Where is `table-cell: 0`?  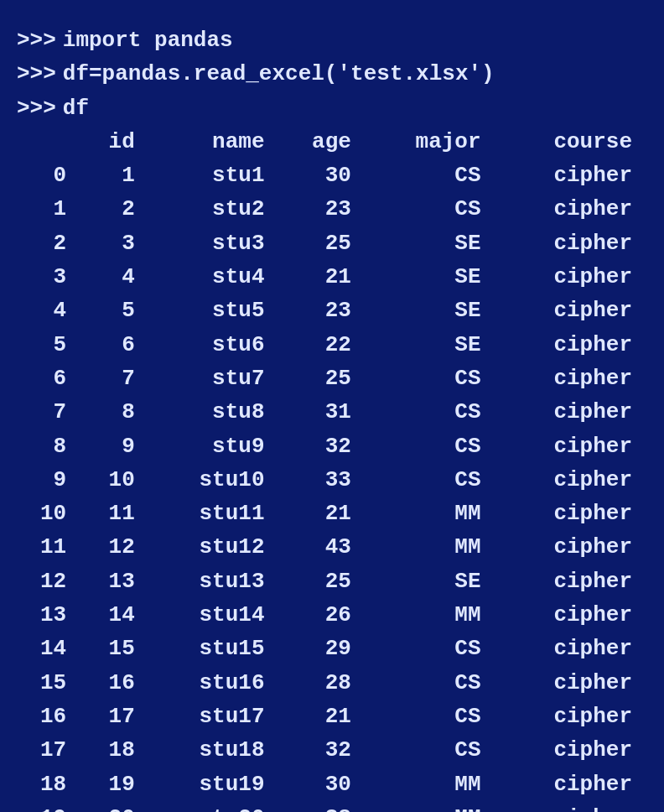 table-cell: 0 is located at coordinates (47, 175).